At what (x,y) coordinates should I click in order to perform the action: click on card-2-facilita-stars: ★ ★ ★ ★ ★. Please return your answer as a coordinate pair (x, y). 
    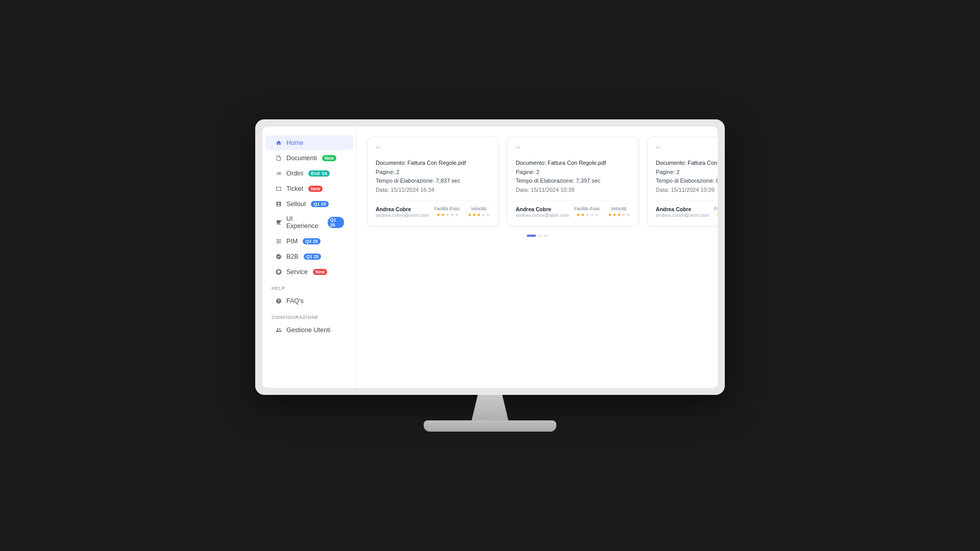
    Looking at the image, I should click on (587, 215).